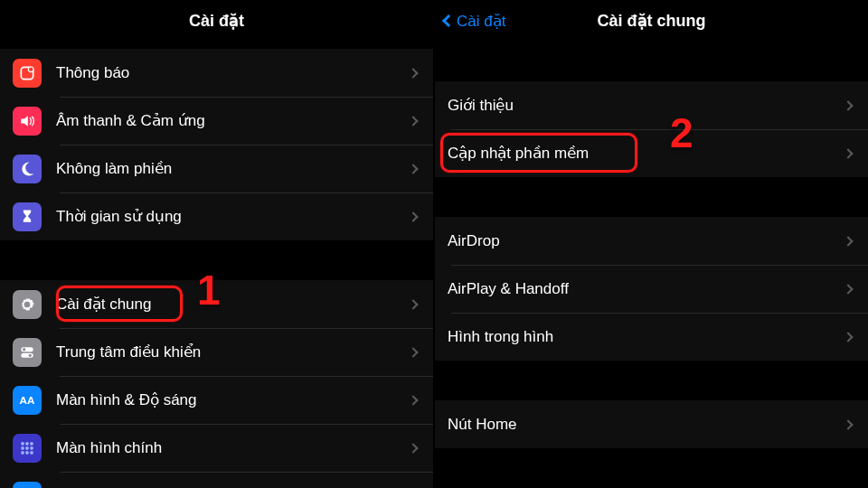  Describe the element at coordinates (646, 241) in the screenshot. I see `row-label: AirDrop` at that location.